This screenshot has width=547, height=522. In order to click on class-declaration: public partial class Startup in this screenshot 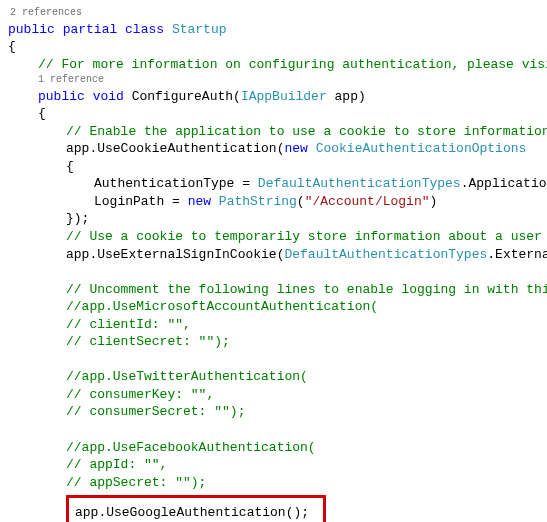, I will do `click(274, 30)`.